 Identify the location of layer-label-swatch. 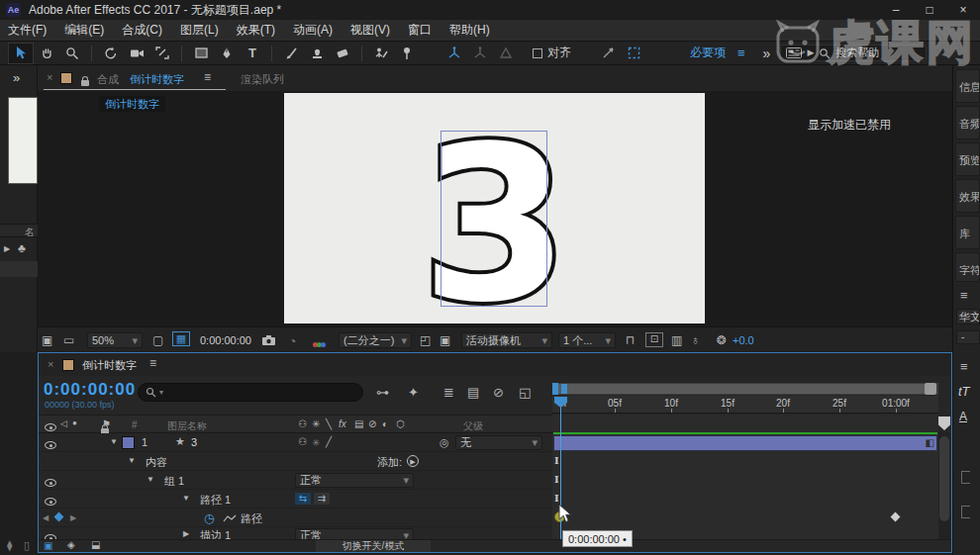
(129, 443).